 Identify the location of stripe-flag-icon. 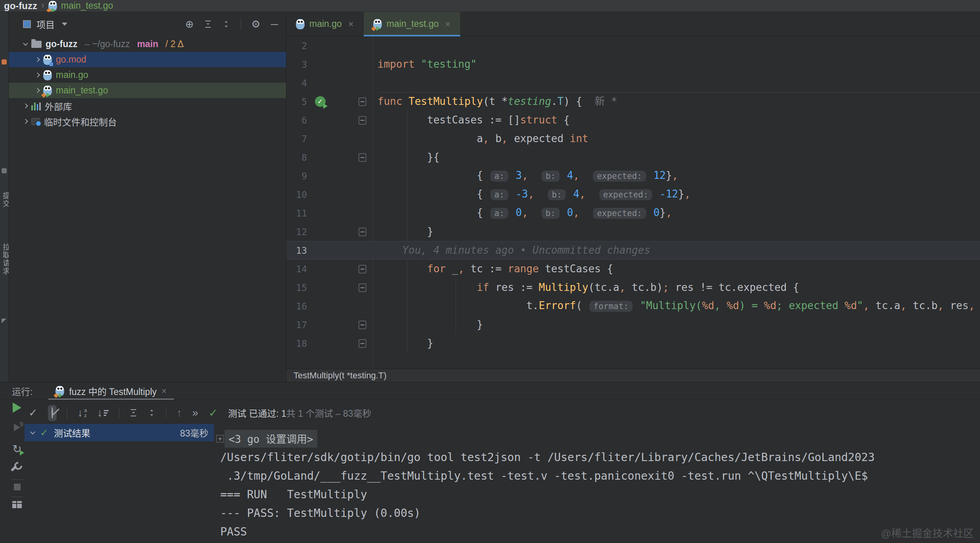
(4, 321).